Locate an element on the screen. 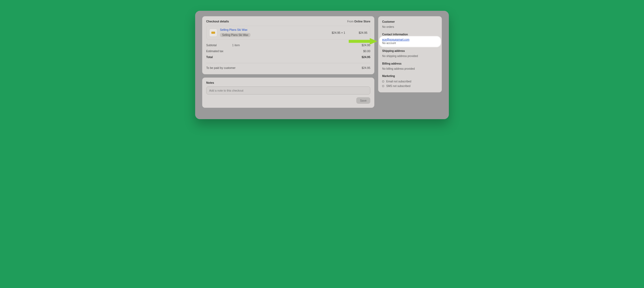 The width and height of the screenshot is (644, 288). product-name-link: Selling Plans Ski Wax is located at coordinates (234, 30).